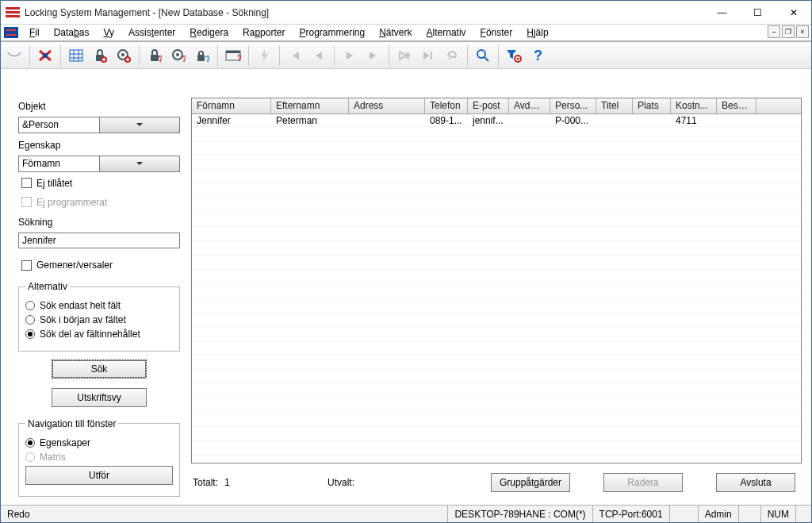 This screenshot has height=523, width=812. Describe the element at coordinates (774, 32) in the screenshot. I see `mdi-minimize-button: –` at that location.